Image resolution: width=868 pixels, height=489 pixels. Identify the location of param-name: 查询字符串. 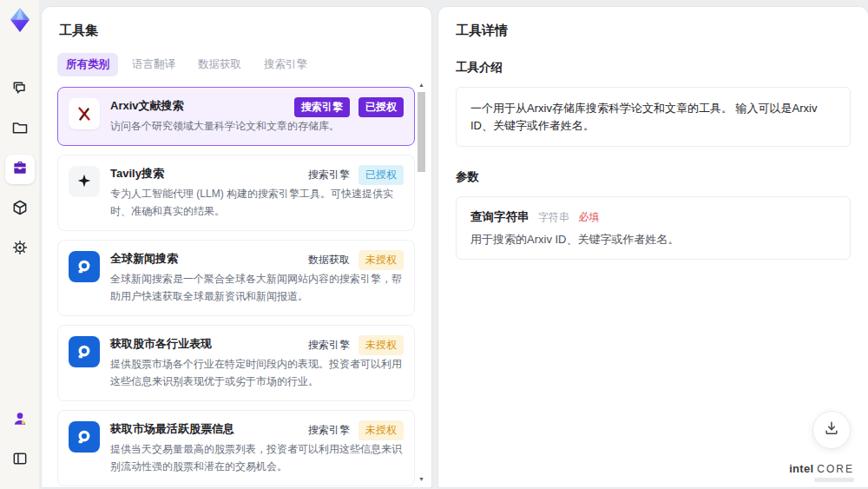
(500, 217).